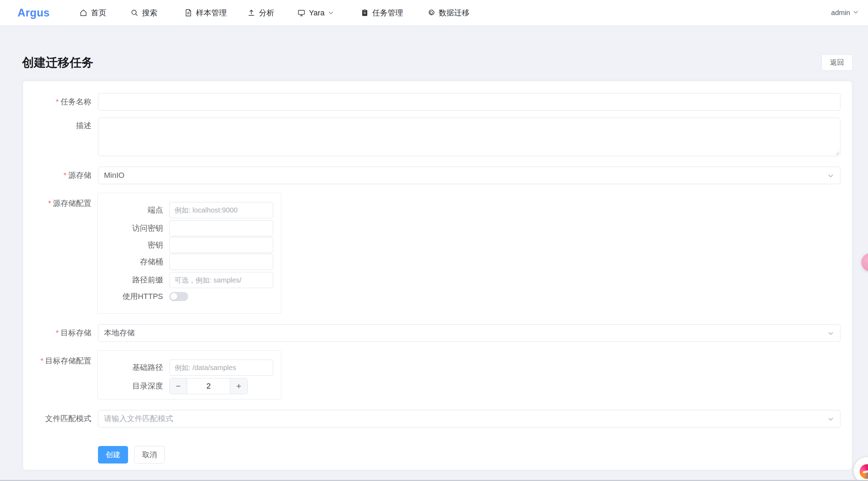  Describe the element at coordinates (174, 297) in the screenshot. I see `toggle-knob` at that location.